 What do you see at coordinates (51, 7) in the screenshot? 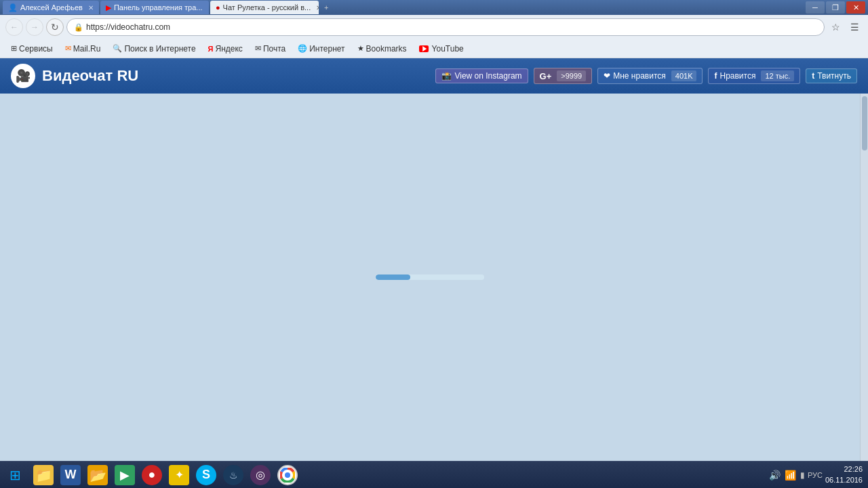
I see `tab-1: 👤 Алексей Арефьев ✕` at bounding box center [51, 7].